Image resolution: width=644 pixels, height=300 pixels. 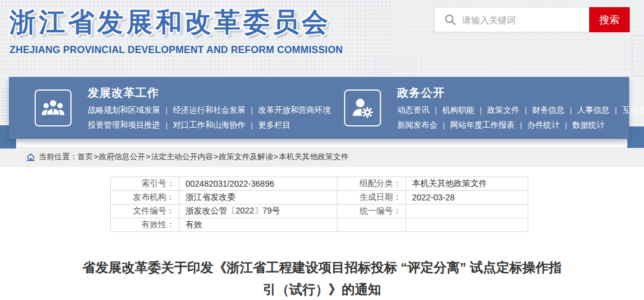 What do you see at coordinates (31, 157) in the screenshot?
I see `home-icon` at bounding box center [31, 157].